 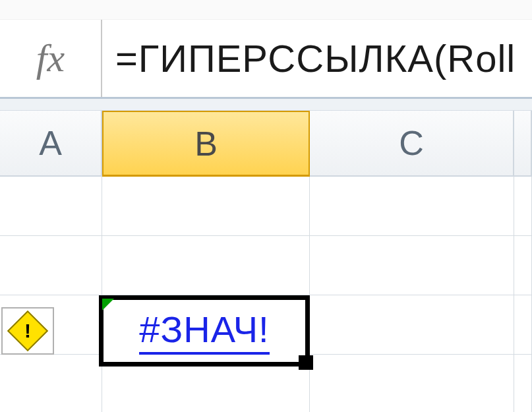 What do you see at coordinates (108, 305) in the screenshot?
I see `error-indicator-triangle` at bounding box center [108, 305].